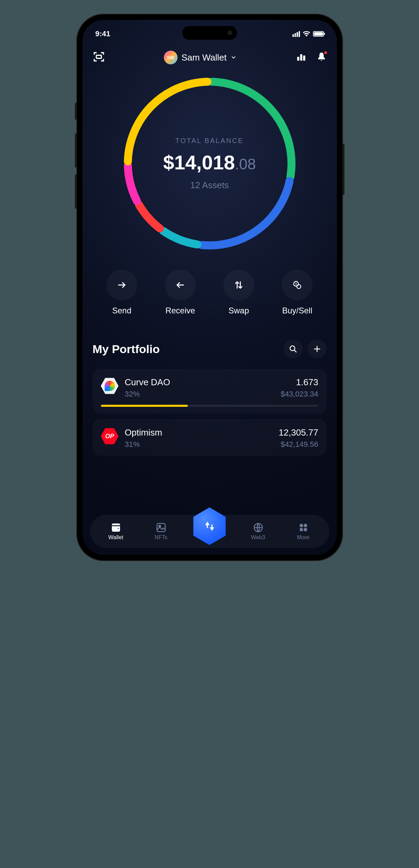  What do you see at coordinates (210, 284) in the screenshot?
I see `wallet-actions: Send Receive Swap $ Buy/Sell` at bounding box center [210, 284].